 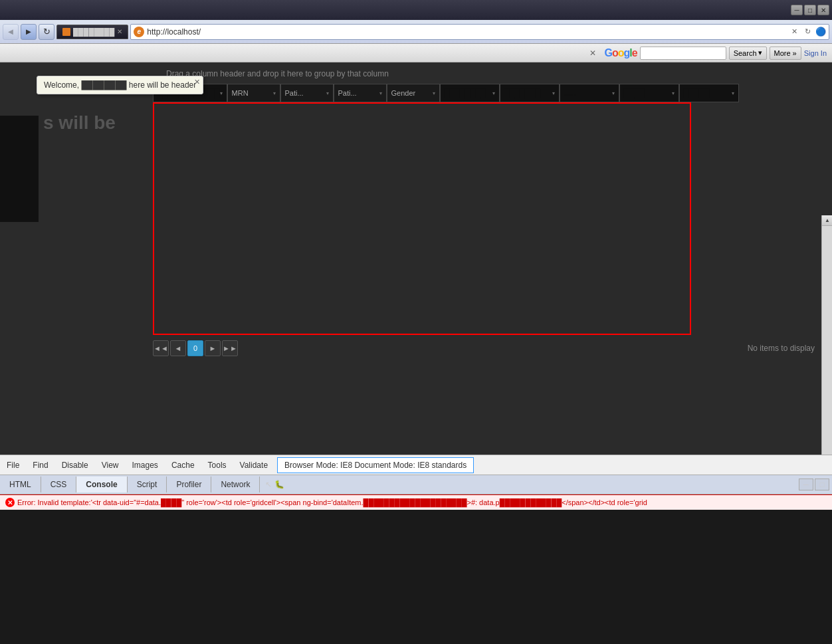 I want to click on devtools-menu-cache: Cache, so click(x=183, y=465).